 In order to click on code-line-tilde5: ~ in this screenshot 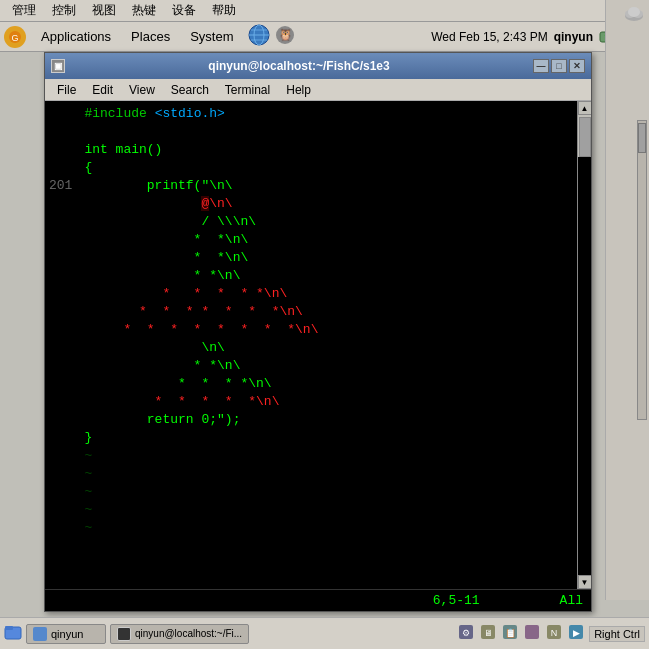, I will do `click(328, 528)`.